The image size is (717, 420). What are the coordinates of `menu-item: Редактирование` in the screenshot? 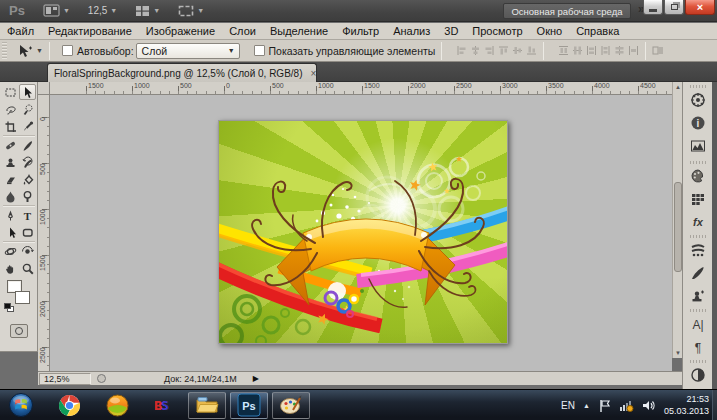 It's located at (90, 31).